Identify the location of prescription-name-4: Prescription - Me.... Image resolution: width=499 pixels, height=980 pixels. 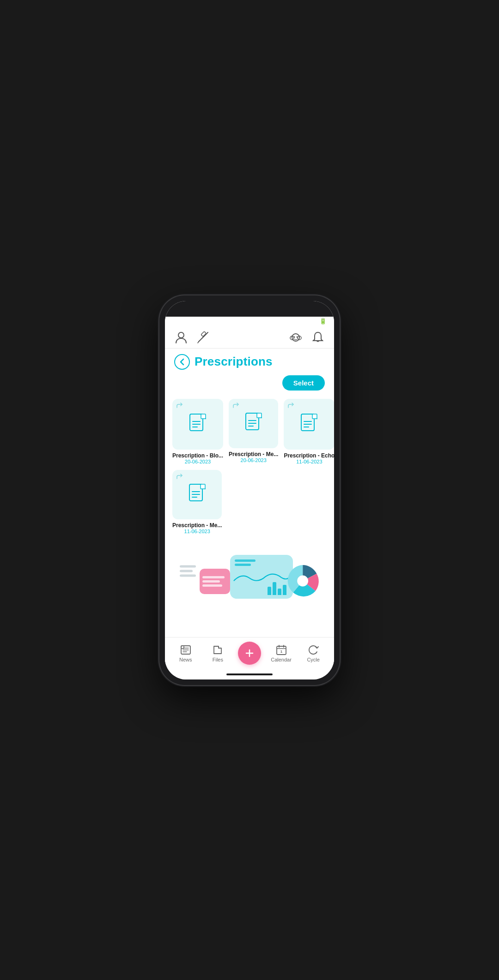
(197, 525).